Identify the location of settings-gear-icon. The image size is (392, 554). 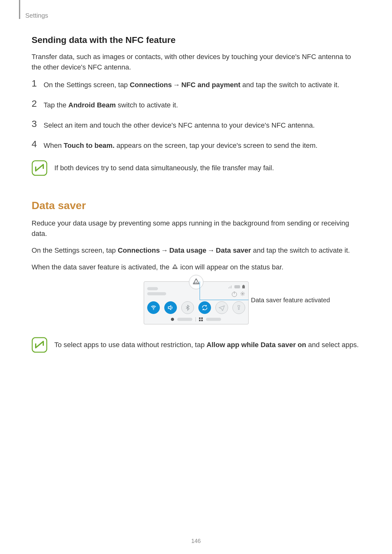
(243, 294).